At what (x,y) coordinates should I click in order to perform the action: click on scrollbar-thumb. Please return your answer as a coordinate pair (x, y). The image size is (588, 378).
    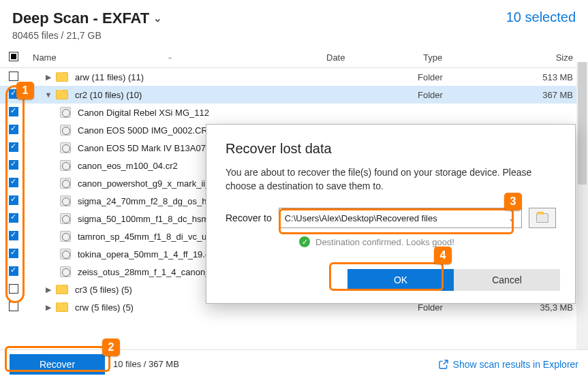
    Looking at the image, I should click on (582, 123).